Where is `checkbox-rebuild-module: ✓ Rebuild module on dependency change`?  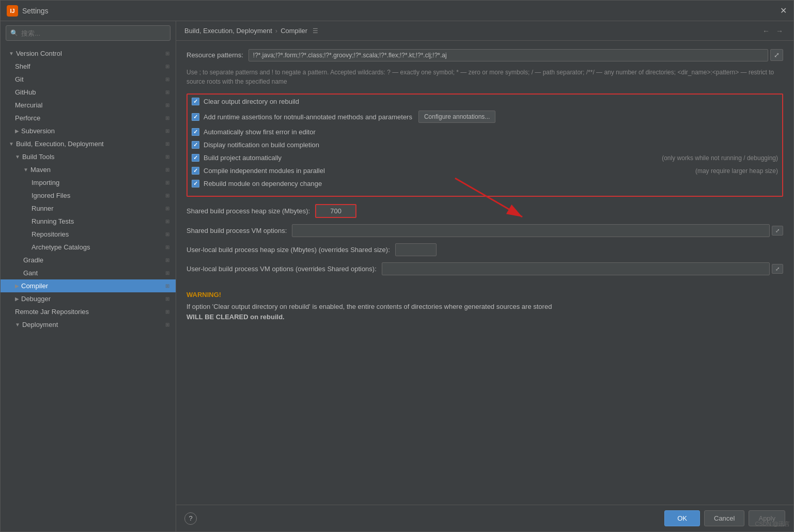 checkbox-rebuild-module: ✓ Rebuild module on dependency change is located at coordinates (485, 184).